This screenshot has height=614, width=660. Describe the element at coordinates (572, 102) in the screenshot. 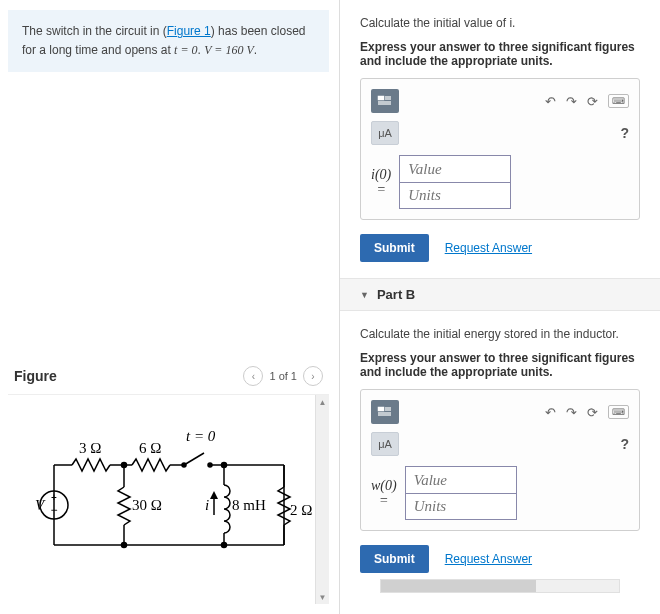

I see `redo-icon: ↷` at that location.